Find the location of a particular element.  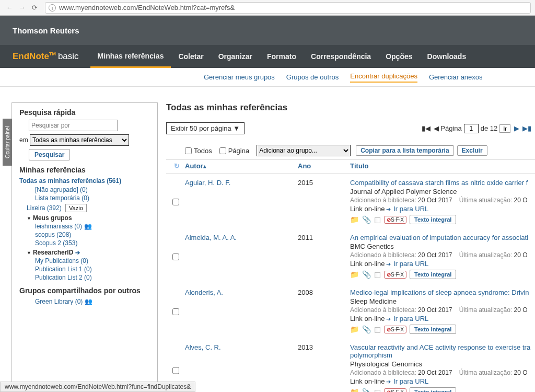

col-author-header: Autor is located at coordinates (194, 166).